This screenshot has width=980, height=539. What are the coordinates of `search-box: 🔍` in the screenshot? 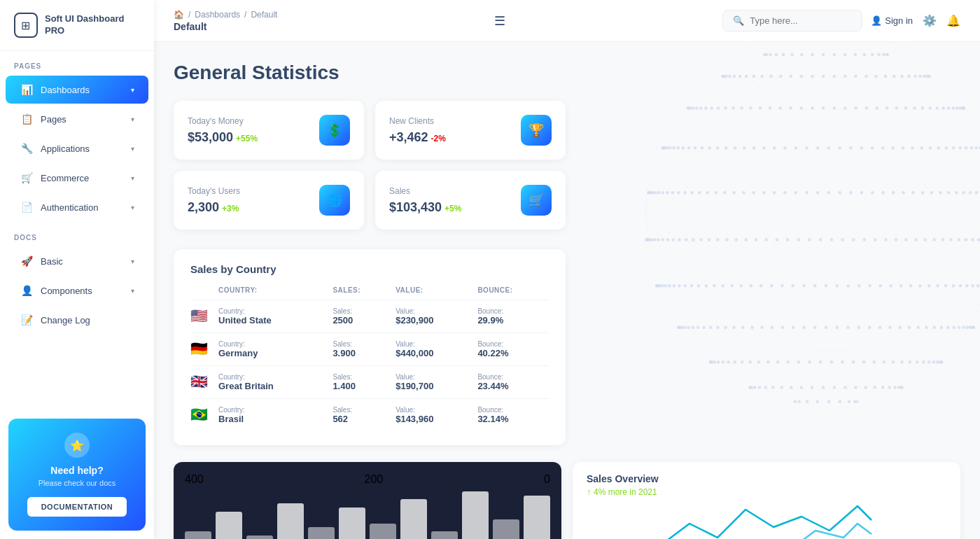 It's located at (792, 21).